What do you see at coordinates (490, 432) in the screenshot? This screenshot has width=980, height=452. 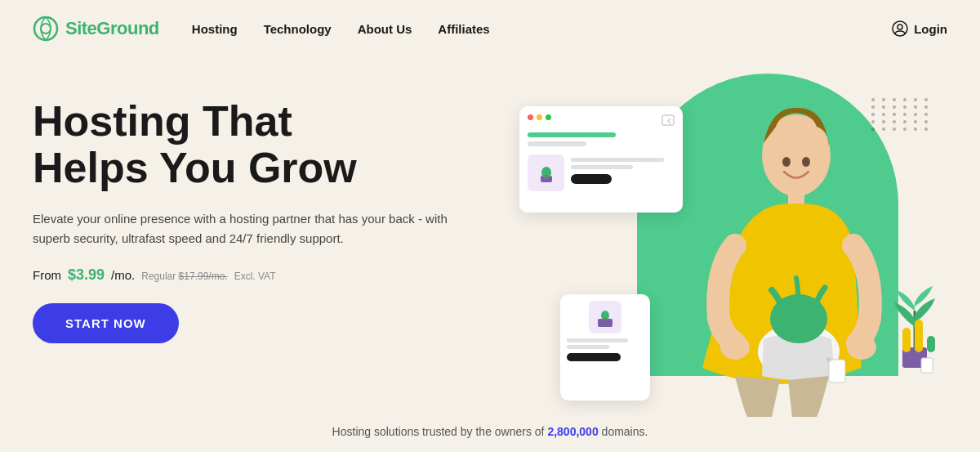 I see `footer-text: Hosting solutions trusted by the owners …` at bounding box center [490, 432].